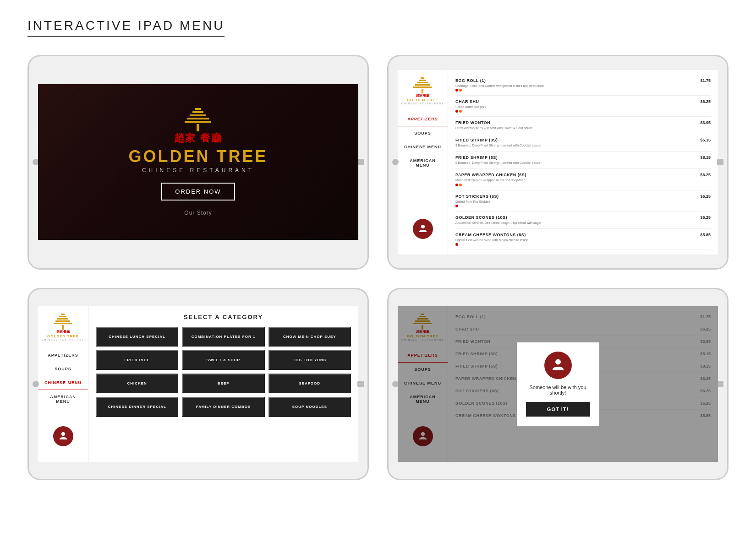 This screenshot has width=756, height=542. I want to click on order-now-button: ORDER NOW, so click(198, 191).